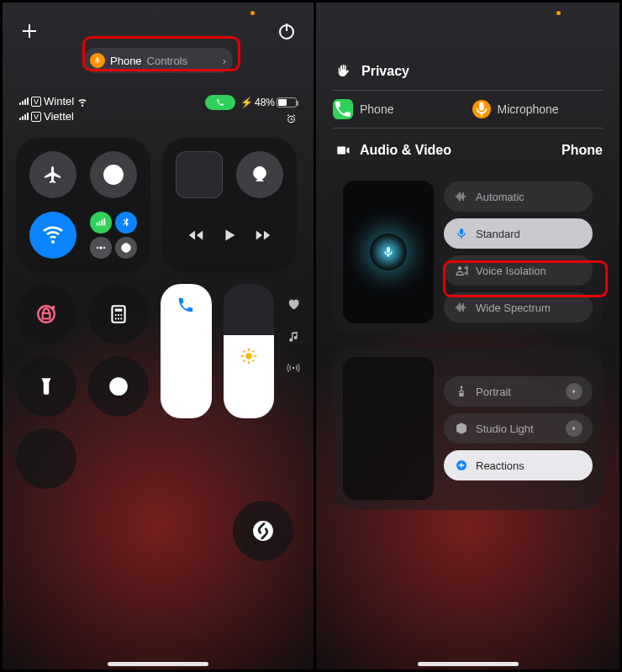  What do you see at coordinates (126, 60) in the screenshot?
I see `pill-app-label: Phone` at bounding box center [126, 60].